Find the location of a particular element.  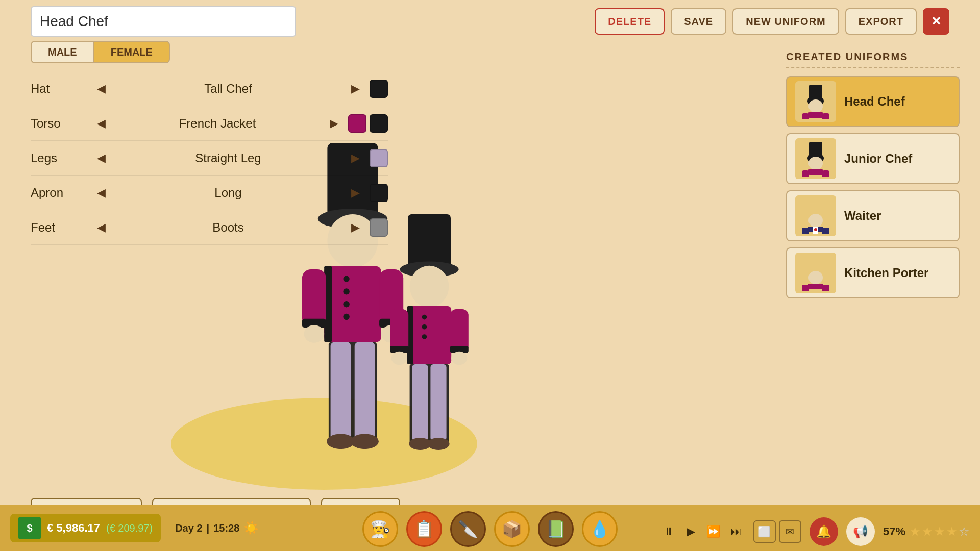

clothing-row-feet: Feet ◀ Boots ▶ is located at coordinates (209, 228).